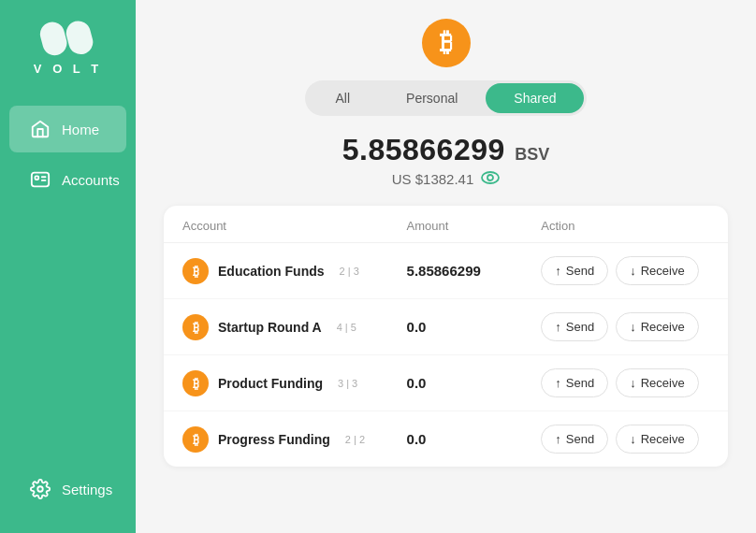 The image size is (756, 533). I want to click on tab-shared: Shared, so click(535, 98).